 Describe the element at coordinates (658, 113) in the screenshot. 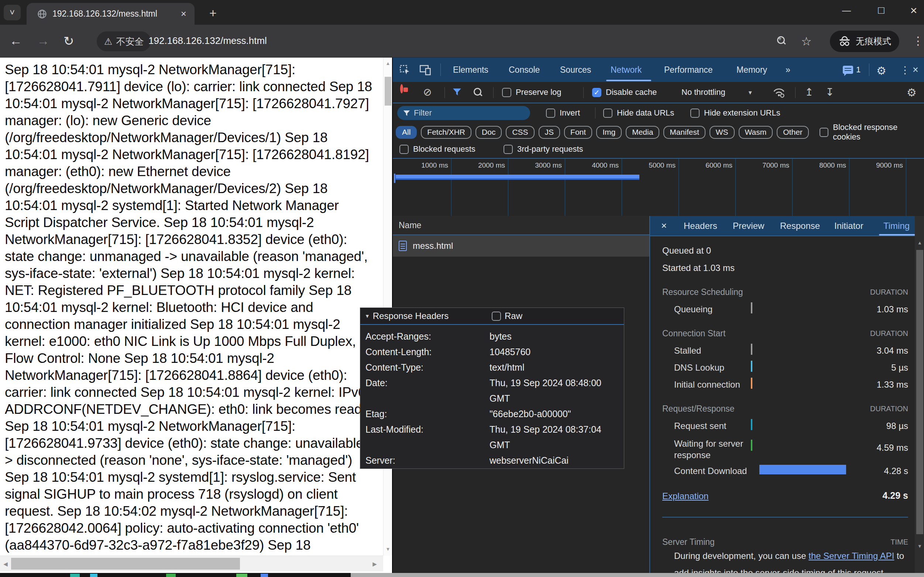

I see `network-filter-bar: Filter Invert Hide data URLs Hide extens…` at that location.